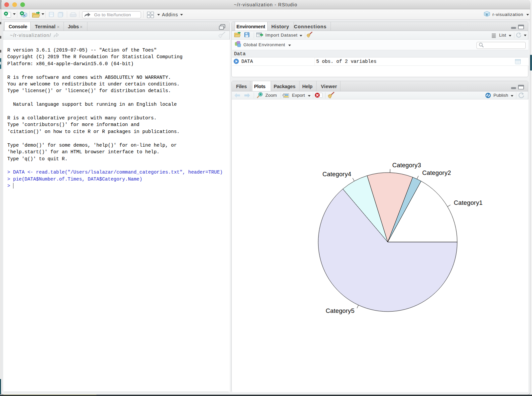  I want to click on svg-text: Category3, so click(407, 165).